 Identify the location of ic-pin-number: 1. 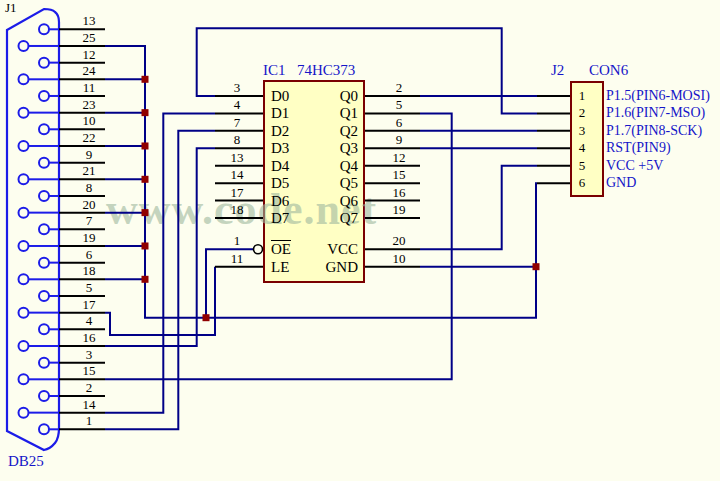
(237, 241).